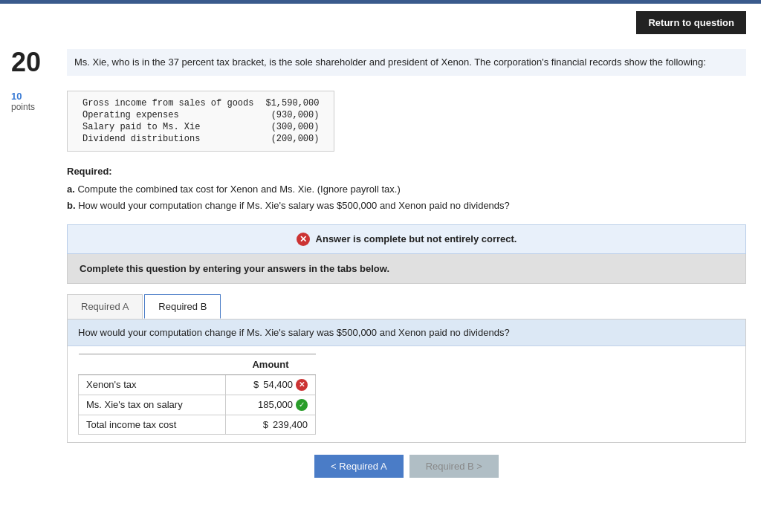 This screenshot has height=532, width=761. I want to click on tab-question: How would your computation change if Ms.…, so click(407, 333).